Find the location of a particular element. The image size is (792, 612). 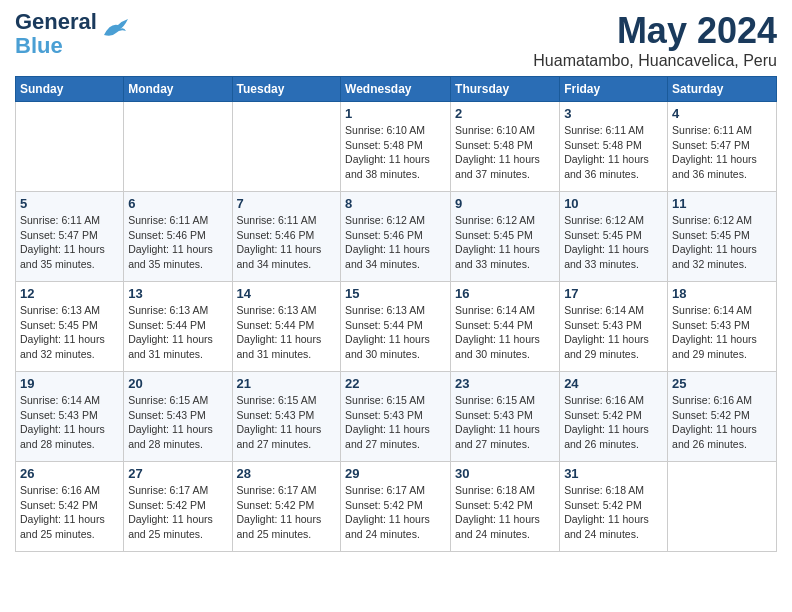

day-number: 25 is located at coordinates (722, 384).